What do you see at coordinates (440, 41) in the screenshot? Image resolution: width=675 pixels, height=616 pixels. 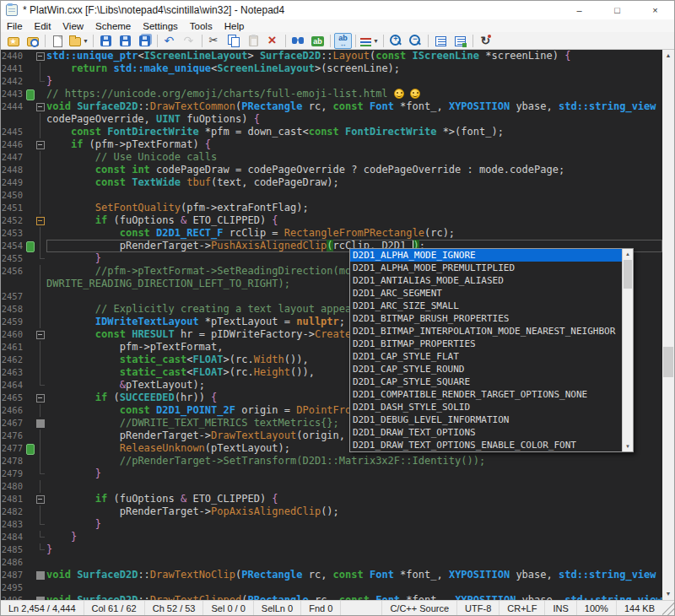 I see `view-list-button` at bounding box center [440, 41].